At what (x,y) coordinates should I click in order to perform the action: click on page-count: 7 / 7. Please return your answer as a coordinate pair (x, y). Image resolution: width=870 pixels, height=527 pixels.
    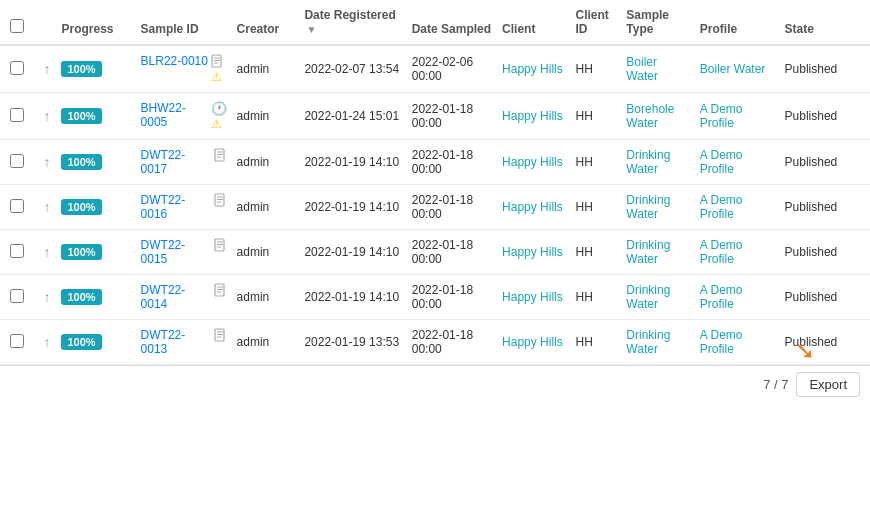
    Looking at the image, I should click on (776, 384).